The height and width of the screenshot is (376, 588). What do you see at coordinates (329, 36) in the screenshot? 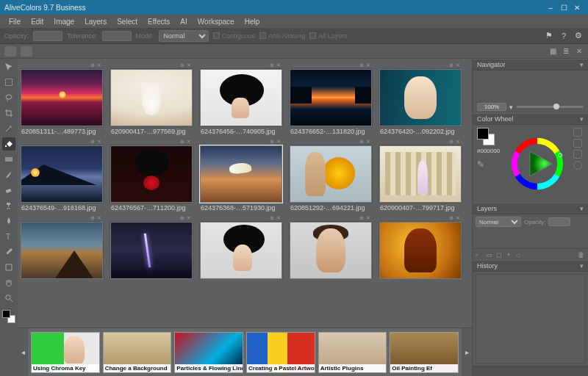
I see `all-layers-checkbox: All Layers` at bounding box center [329, 36].